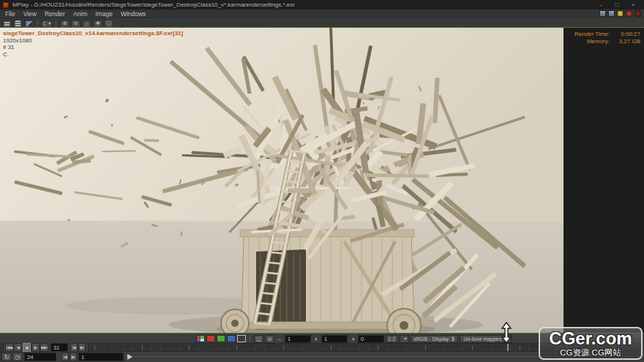 This screenshot has width=644, height=362. Describe the element at coordinates (133, 14) in the screenshot. I see `menu-windows: Windows` at that location.